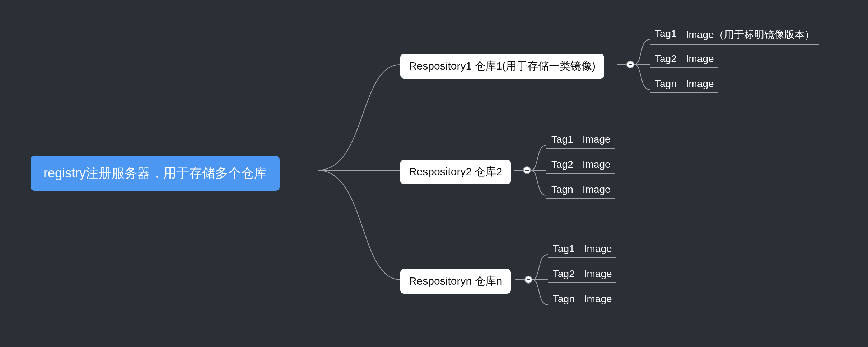 The width and height of the screenshot is (868, 347). I want to click on repository-label: Respository2 仓库2, so click(456, 172).